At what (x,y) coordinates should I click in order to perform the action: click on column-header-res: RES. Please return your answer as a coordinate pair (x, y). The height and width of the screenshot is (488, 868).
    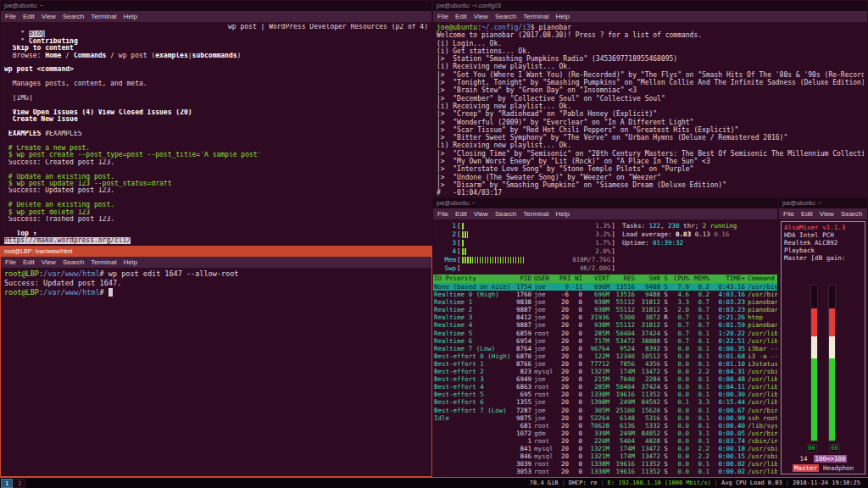
    Looking at the image, I should click on (624, 279).